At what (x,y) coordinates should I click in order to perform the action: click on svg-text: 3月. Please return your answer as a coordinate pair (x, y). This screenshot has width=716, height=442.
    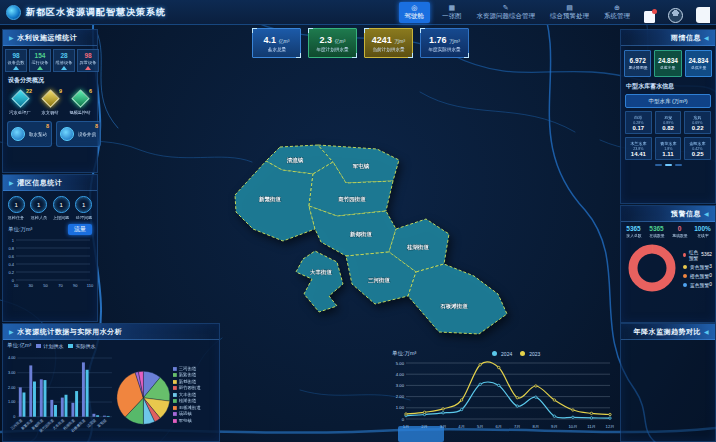
    Looking at the image, I should click on (444, 426).